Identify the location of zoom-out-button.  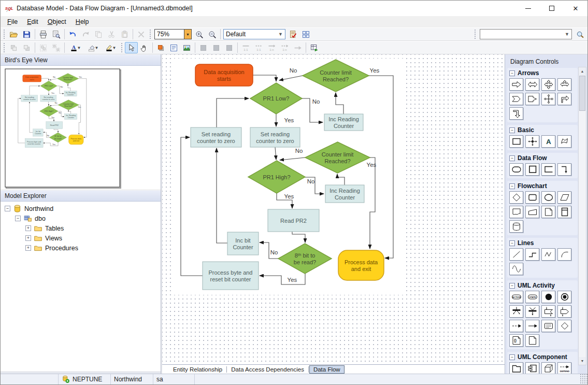
(212, 34).